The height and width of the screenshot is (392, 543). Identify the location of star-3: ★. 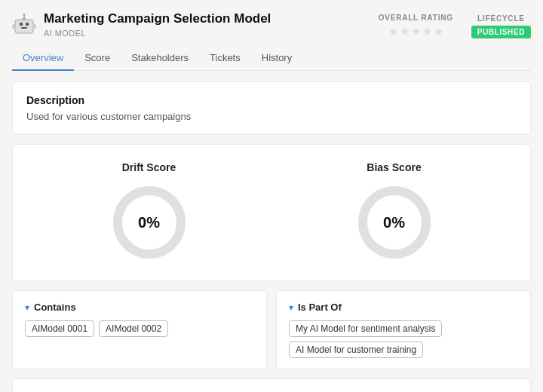
(416, 32).